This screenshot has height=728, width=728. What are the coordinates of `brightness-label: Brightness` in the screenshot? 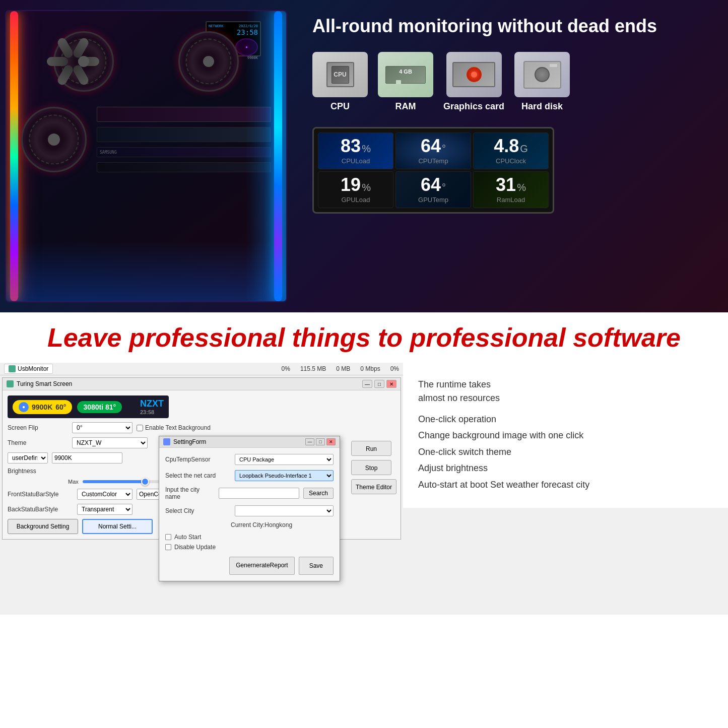 It's located at (38, 471).